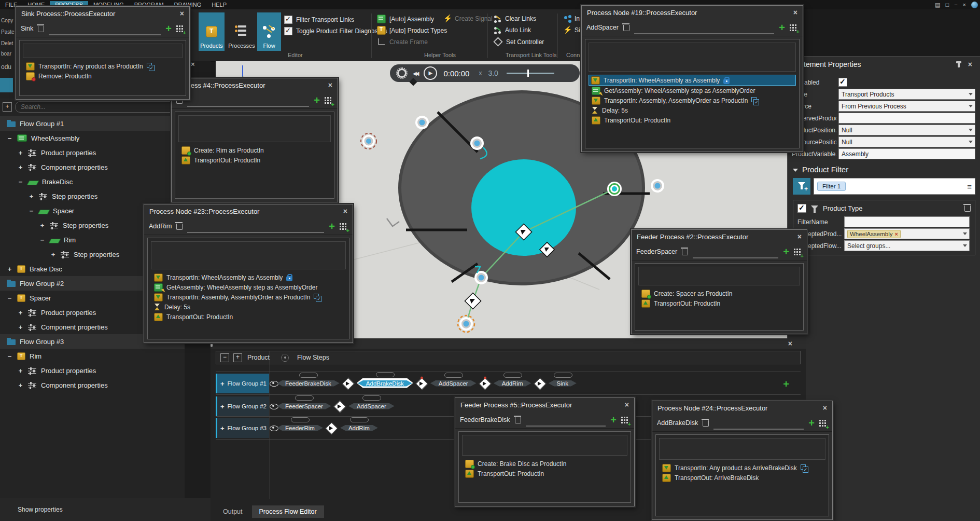  What do you see at coordinates (956, 5) in the screenshot?
I see `minimize-icon: −` at bounding box center [956, 5].